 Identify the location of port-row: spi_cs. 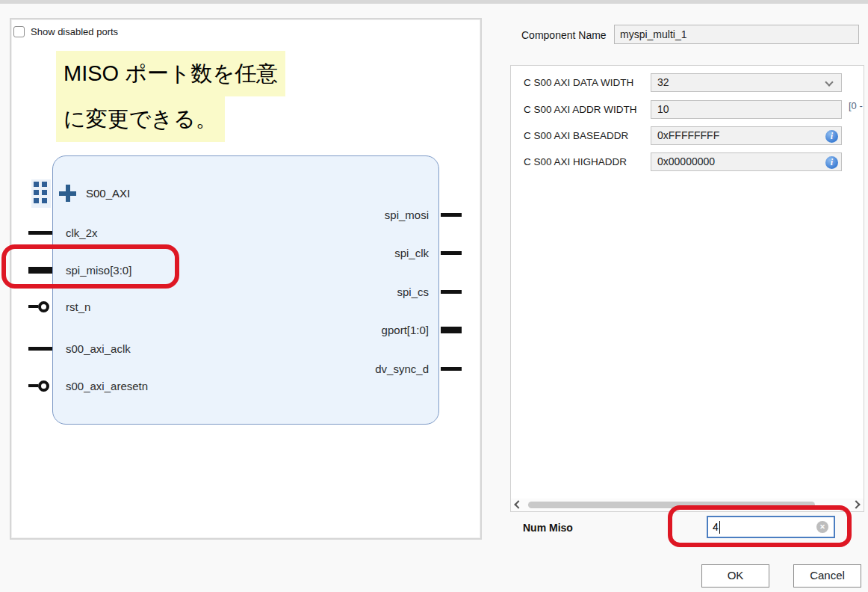
(380, 292).